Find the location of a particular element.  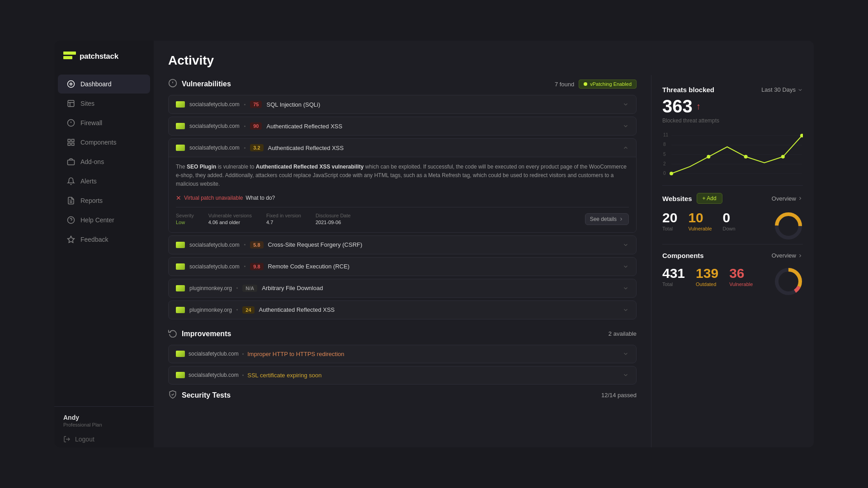

improvement-row: socialsafetyclub.com • SSL certificate e… is located at coordinates (402, 375).